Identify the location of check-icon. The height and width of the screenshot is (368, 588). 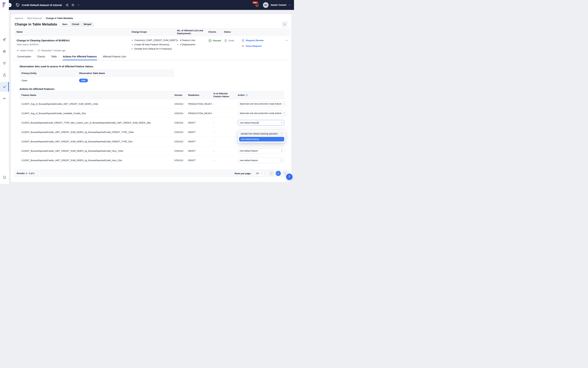
(4, 87).